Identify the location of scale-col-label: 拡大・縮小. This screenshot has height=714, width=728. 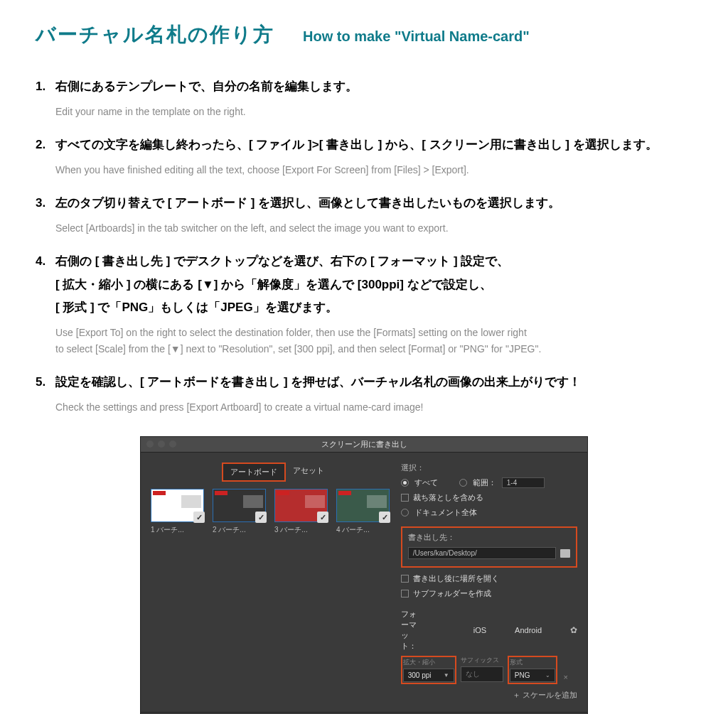
(429, 662).